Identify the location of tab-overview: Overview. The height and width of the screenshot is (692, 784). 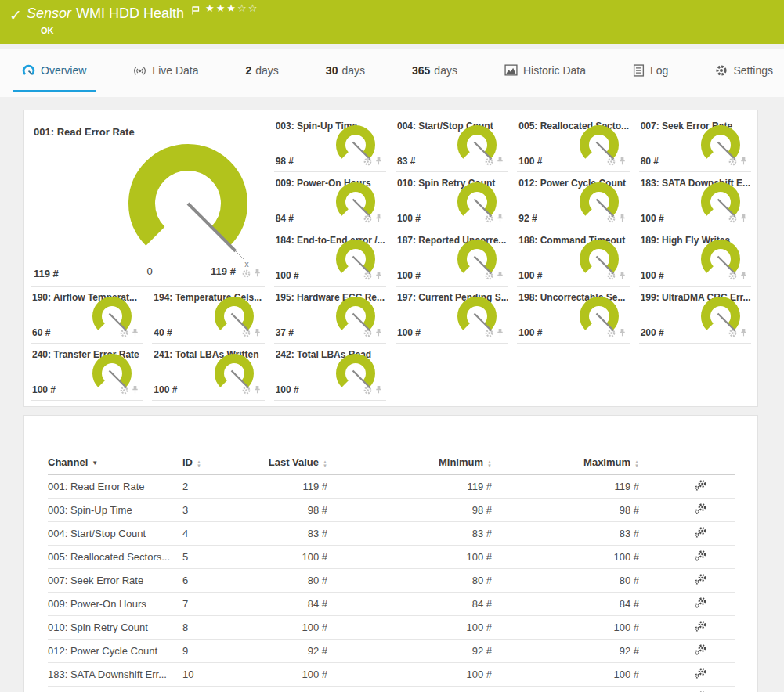
(54, 70).